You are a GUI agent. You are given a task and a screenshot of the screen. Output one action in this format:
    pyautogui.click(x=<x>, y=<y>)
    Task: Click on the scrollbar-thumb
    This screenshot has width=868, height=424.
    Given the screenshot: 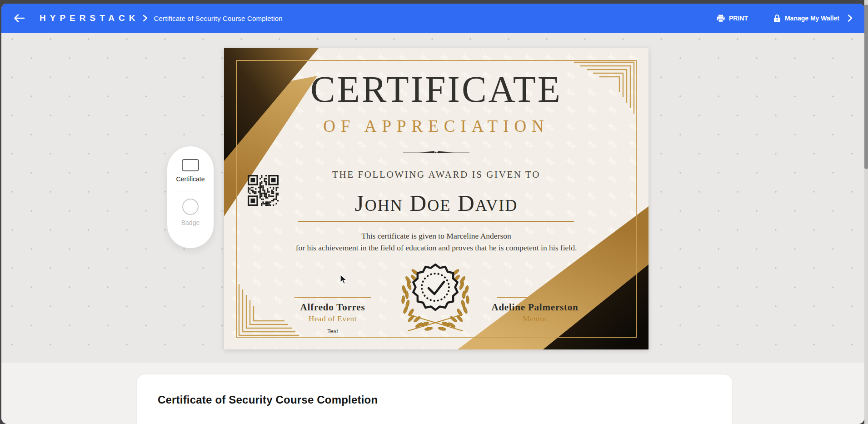 What is the action you would take?
    pyautogui.click(x=866, y=87)
    